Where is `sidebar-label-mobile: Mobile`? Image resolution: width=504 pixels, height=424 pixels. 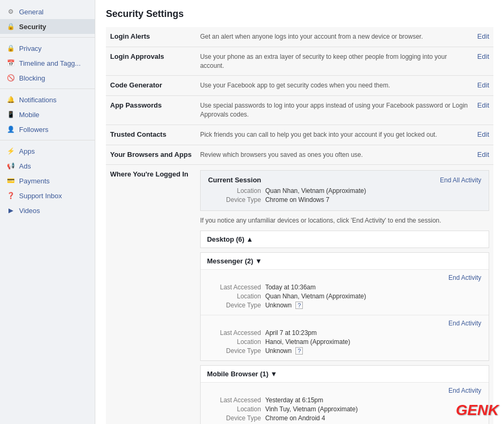
sidebar-label-mobile: Mobile is located at coordinates (29, 114).